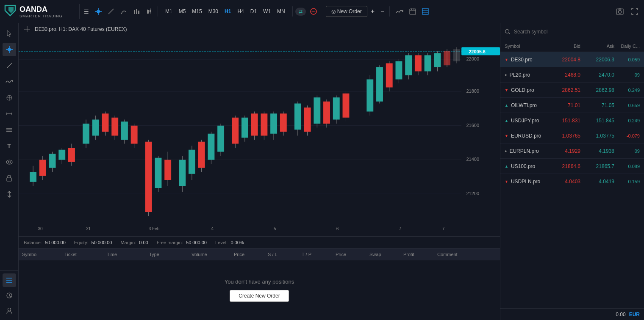  What do you see at coordinates (347, 11) in the screenshot?
I see `new-order-button: ◎ New Order` at bounding box center [347, 11].